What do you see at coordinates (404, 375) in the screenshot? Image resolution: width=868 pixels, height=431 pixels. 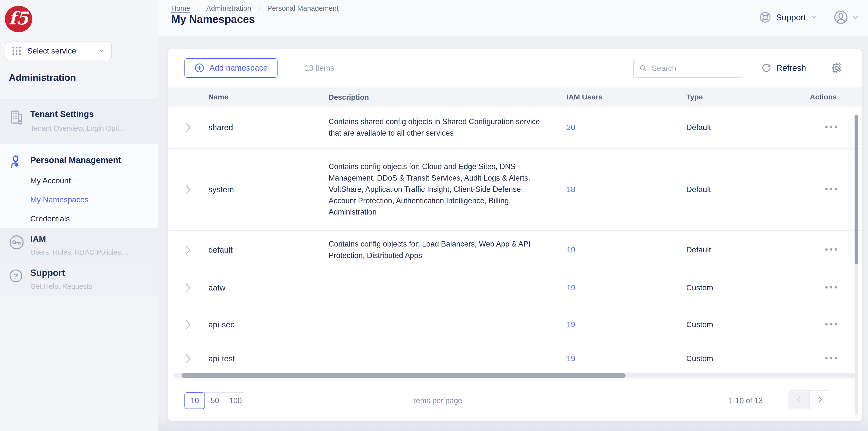 I see `horizontal-scrollbar-thumb` at bounding box center [404, 375].